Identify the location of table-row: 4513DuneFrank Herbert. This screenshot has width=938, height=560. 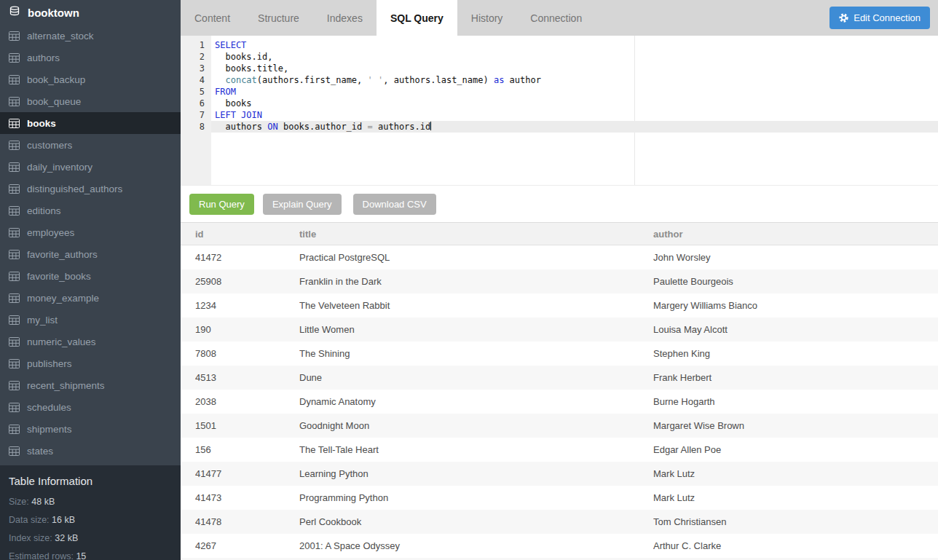
(559, 377).